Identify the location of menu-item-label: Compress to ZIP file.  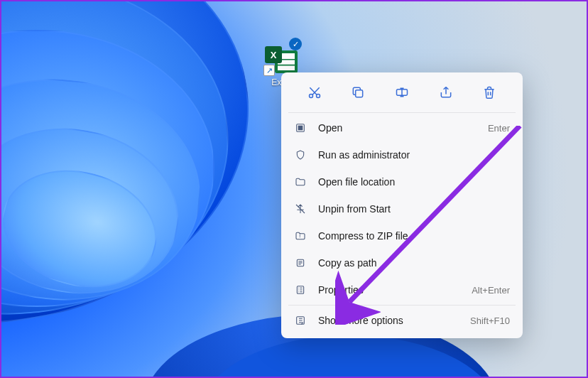
(414, 236).